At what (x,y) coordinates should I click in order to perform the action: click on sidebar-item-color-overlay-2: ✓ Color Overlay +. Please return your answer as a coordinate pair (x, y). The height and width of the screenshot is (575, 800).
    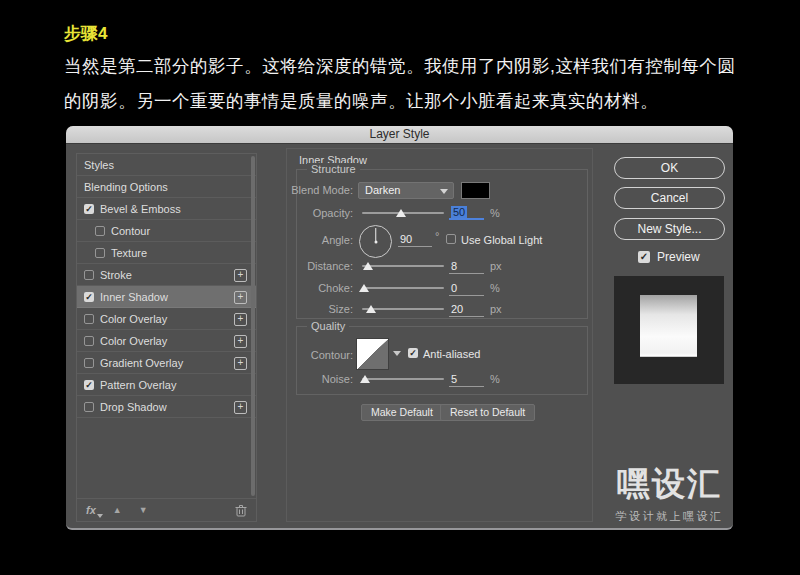
    Looking at the image, I should click on (166, 341).